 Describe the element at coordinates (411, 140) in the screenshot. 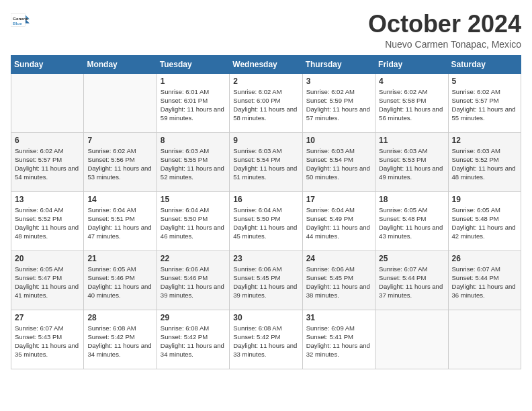

I see `day-number: 11` at that location.